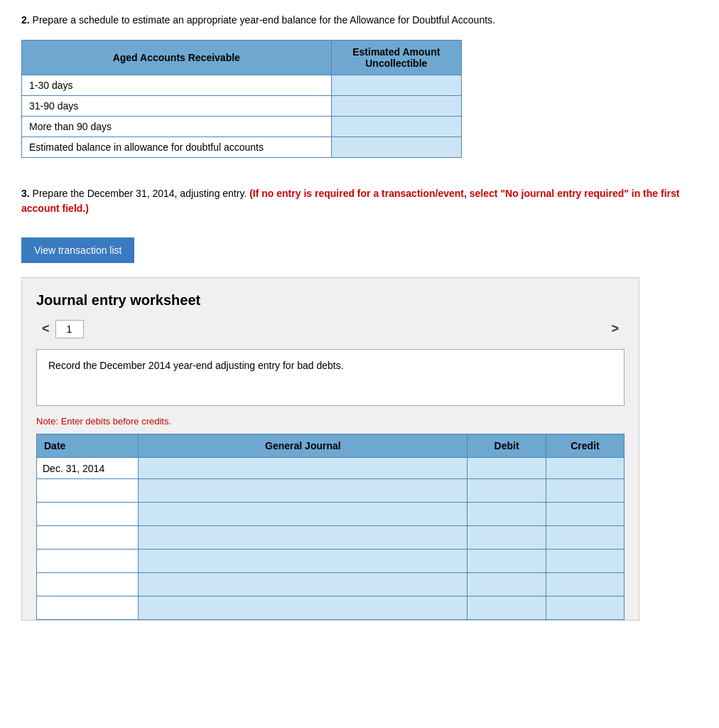  Describe the element at coordinates (396, 58) in the screenshot. I see `aged-col2-header: Estimated Amount Uncollectible` at that location.